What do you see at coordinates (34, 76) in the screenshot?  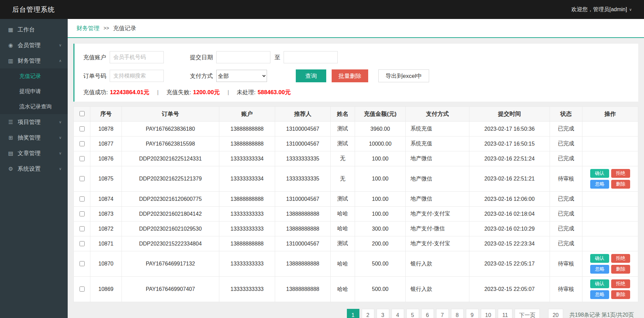 I see `sidebar-subitem-recharge-records: 充值记录` at bounding box center [34, 76].